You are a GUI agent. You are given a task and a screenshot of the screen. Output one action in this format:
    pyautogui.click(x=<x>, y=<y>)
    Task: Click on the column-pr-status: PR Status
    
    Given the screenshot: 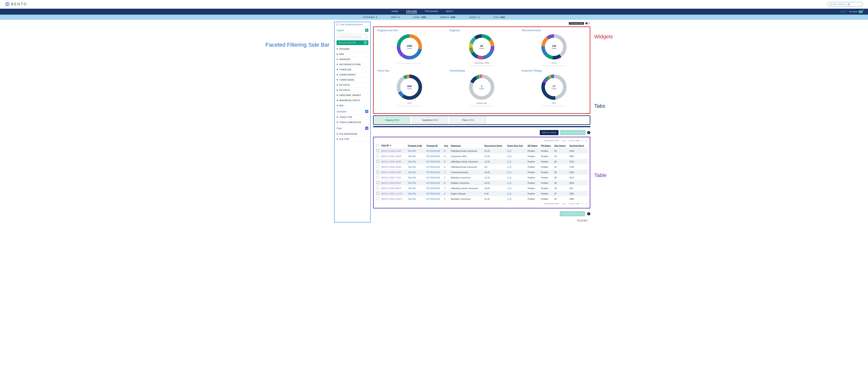 What is the action you would take?
    pyautogui.click(x=547, y=146)
    